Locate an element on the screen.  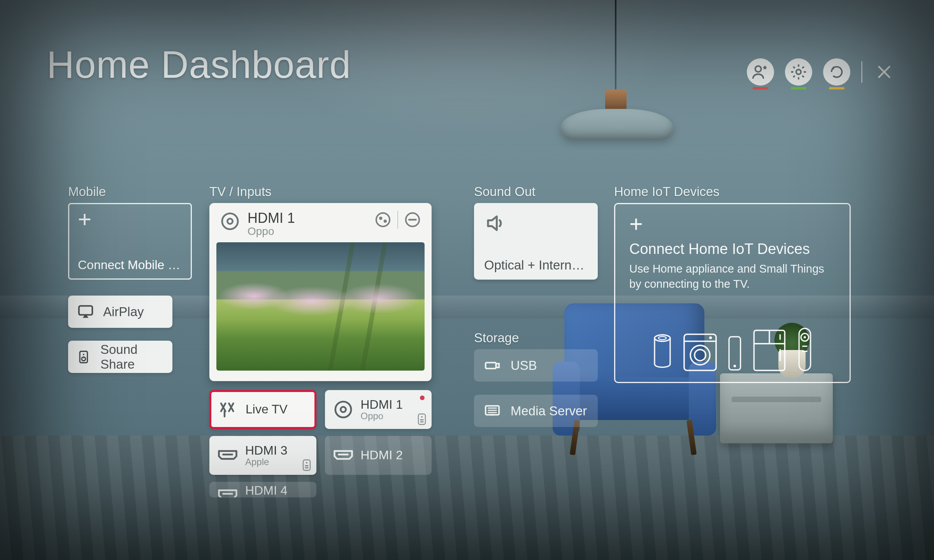
input-tile-subtitle: Oppo is located at coordinates (382, 416).